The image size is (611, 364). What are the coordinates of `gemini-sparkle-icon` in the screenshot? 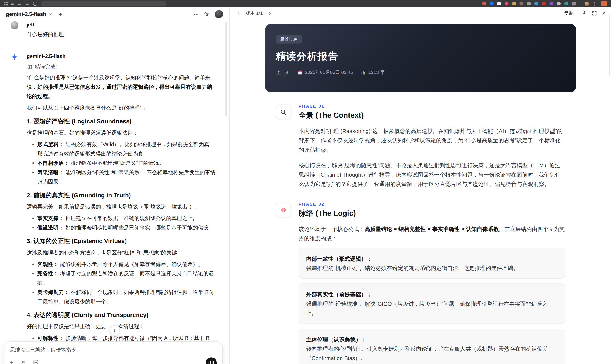 It's located at (14, 57).